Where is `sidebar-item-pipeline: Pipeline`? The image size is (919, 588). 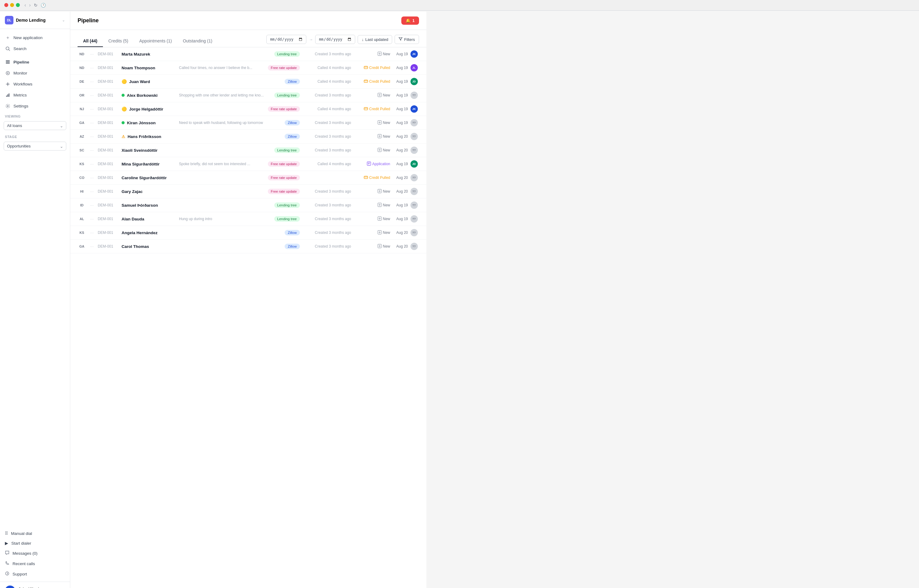 sidebar-item-pipeline: Pipeline is located at coordinates (35, 62).